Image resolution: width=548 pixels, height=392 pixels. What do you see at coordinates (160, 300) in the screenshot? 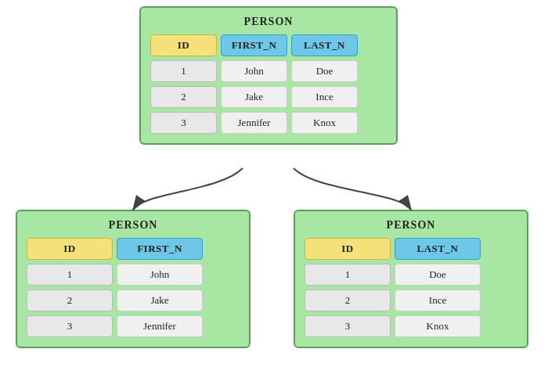
I see `bl-r2-first: Jake` at bounding box center [160, 300].